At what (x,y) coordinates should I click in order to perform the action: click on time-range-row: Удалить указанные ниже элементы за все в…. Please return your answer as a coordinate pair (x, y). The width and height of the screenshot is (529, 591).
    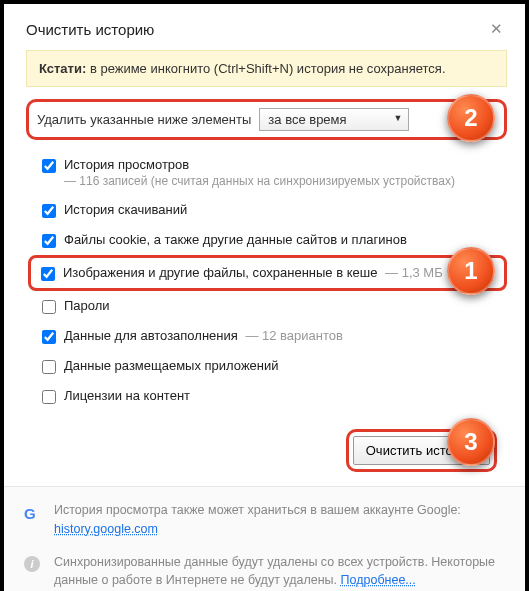
    Looking at the image, I should click on (266, 120).